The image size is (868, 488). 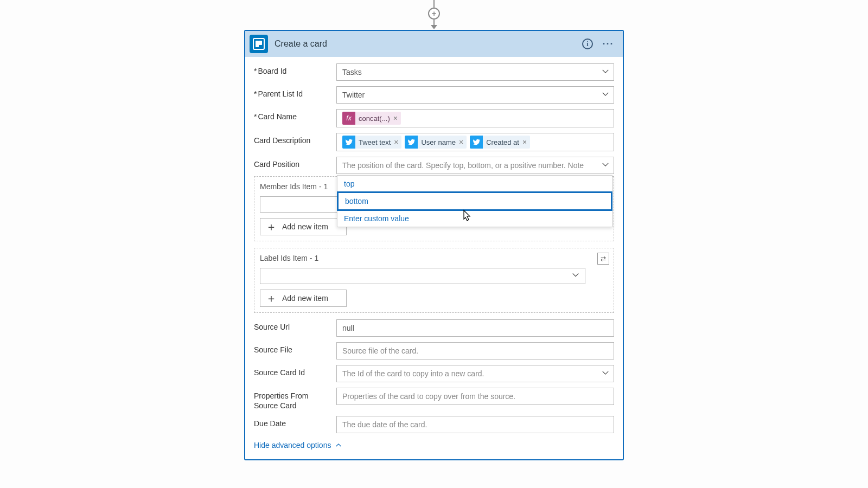 I want to click on info-icon: i, so click(x=588, y=44).